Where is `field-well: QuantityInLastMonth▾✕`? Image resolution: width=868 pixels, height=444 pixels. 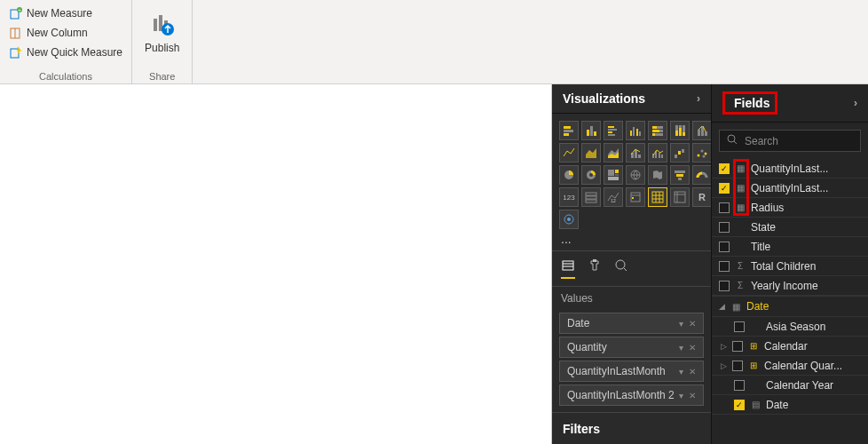
field-well: QuantityInLastMonth▾✕ is located at coordinates (632, 371).